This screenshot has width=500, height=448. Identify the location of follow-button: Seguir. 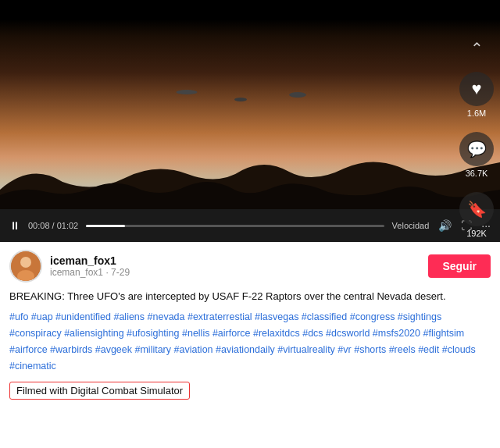
(459, 266).